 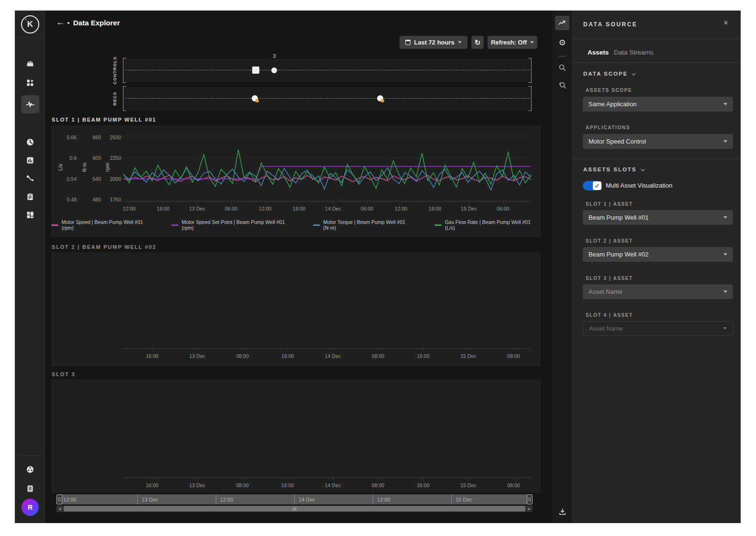 I want to click on page-title: Data Explorer, so click(x=97, y=23).